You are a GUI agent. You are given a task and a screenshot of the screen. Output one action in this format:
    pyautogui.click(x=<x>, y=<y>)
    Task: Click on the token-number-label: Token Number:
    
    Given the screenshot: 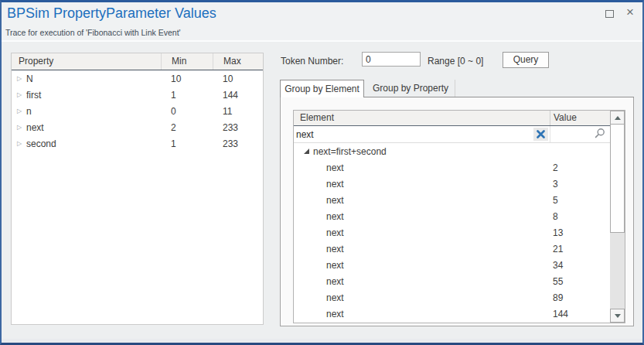 What is the action you would take?
    pyautogui.click(x=312, y=61)
    